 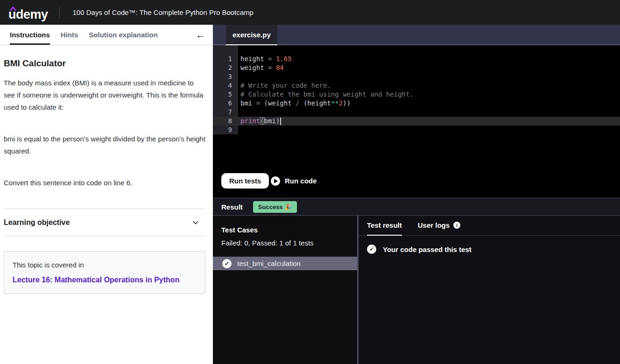 I want to click on instructions-tabbar: Instructions Hints Solution explanation …, so click(x=106, y=35).